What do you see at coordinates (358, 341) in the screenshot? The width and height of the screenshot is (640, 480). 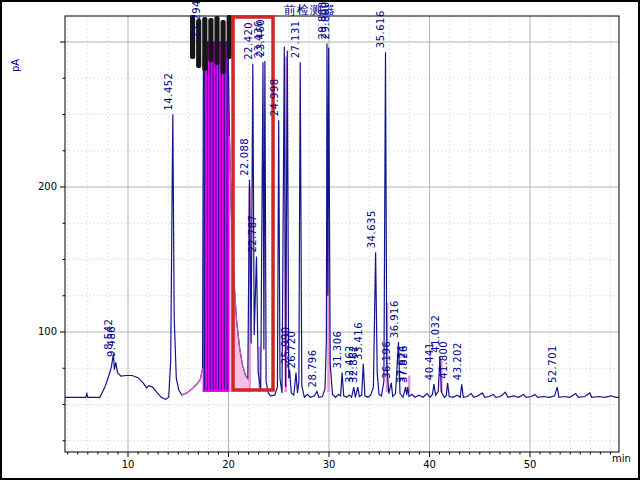 I see `peak-retention-time-label: 33.416` at bounding box center [358, 341].